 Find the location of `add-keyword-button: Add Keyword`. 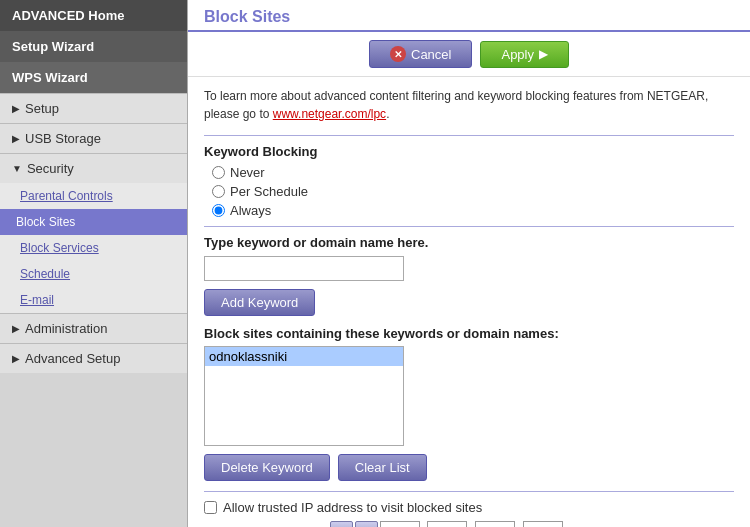

add-keyword-button: Add Keyword is located at coordinates (260, 302).